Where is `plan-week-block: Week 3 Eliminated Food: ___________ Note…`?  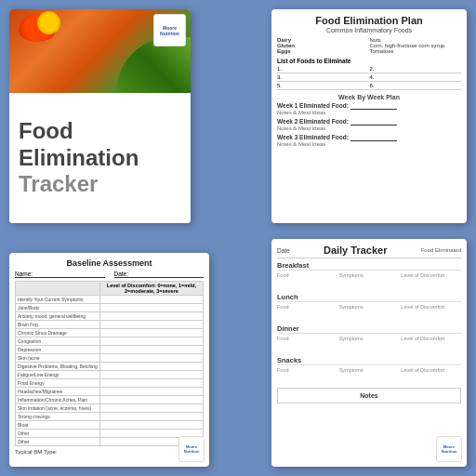
plan-week-block: Week 3 Eliminated Food: ___________ Note… is located at coordinates (369, 140).